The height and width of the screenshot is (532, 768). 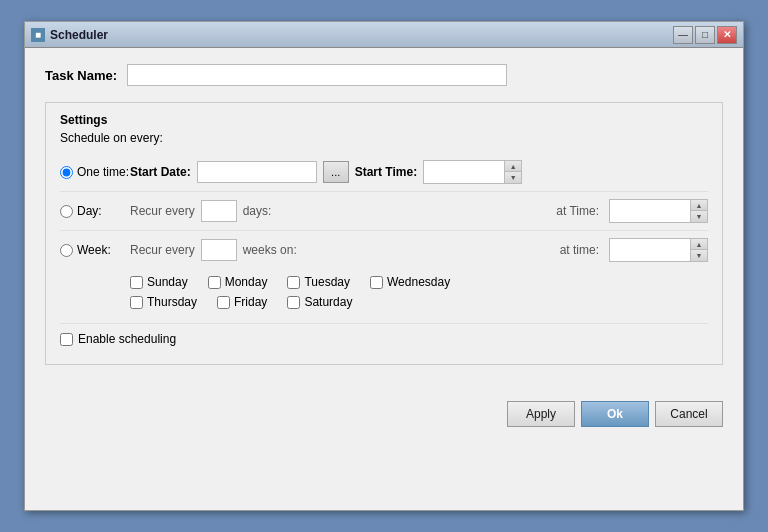 I want to click on week-at-time-label: at time:, so click(x=580, y=250).